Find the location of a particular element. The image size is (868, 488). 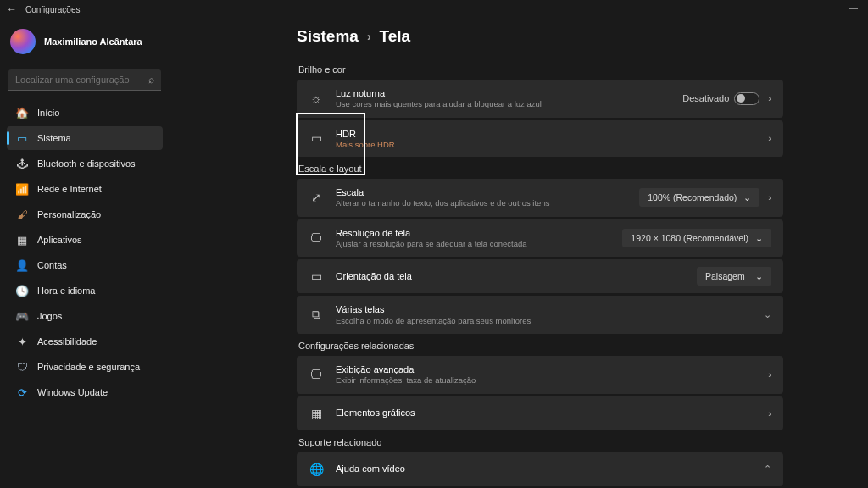

toggle-label: Desativado is located at coordinates (705, 98).